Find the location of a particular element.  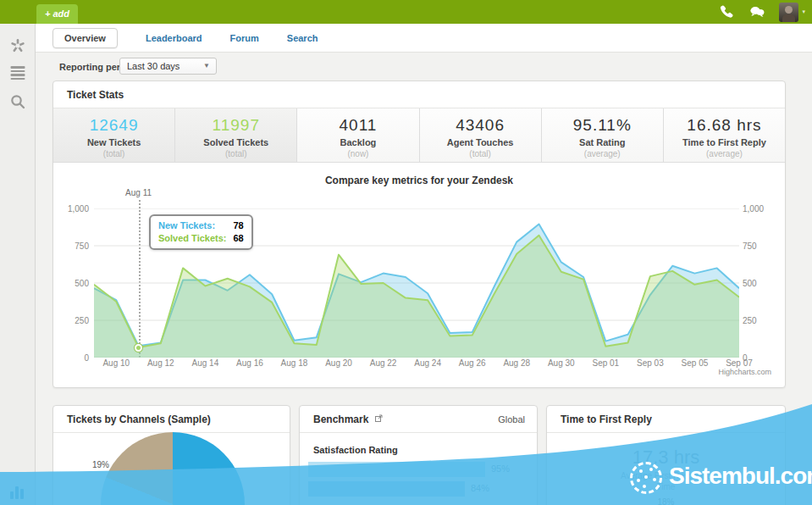

y-axis-label-right: 750 is located at coordinates (760, 246).